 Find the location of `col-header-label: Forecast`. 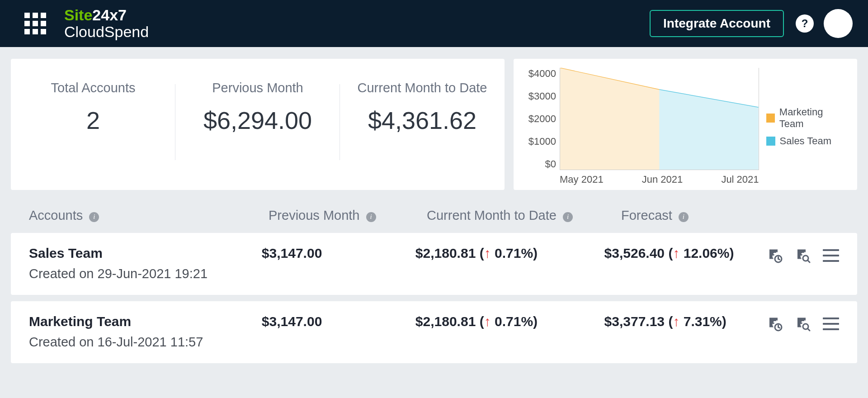

col-header-label: Forecast is located at coordinates (646, 215).